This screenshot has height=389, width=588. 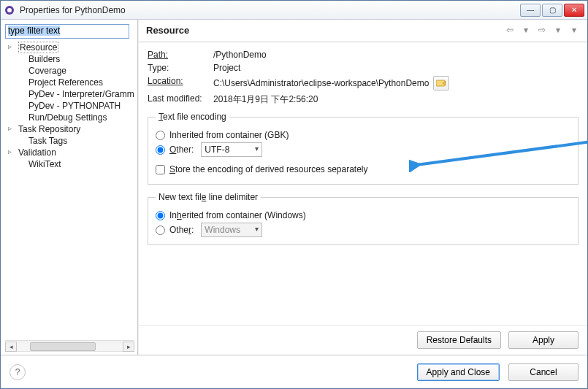 I want to click on row-modified: Last modified: 2018年1月9日 下午2:56:20, so click(x=363, y=99).